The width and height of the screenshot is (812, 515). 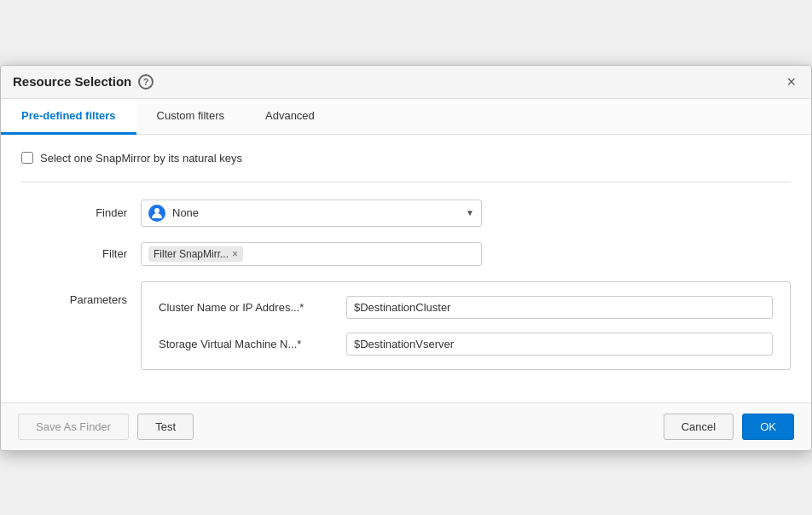 What do you see at coordinates (252, 344) in the screenshot?
I see `param-svm-label: Storage Virtual Machine N...*` at bounding box center [252, 344].